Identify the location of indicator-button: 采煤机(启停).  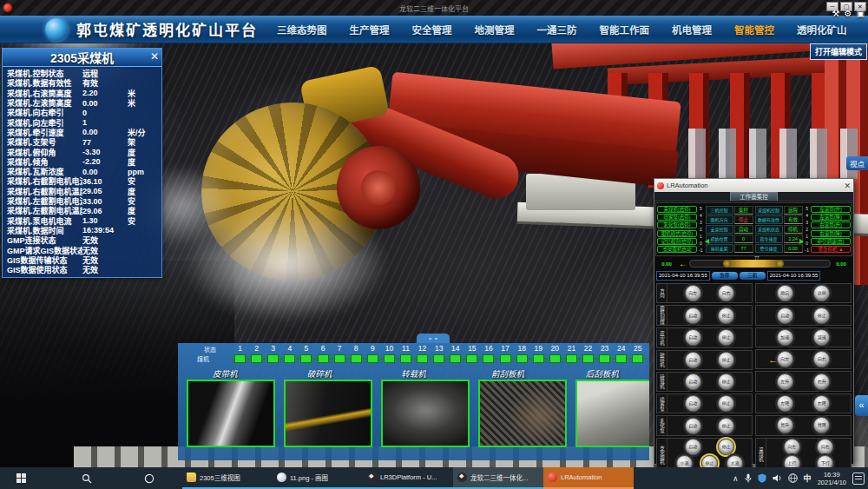
(677, 209).